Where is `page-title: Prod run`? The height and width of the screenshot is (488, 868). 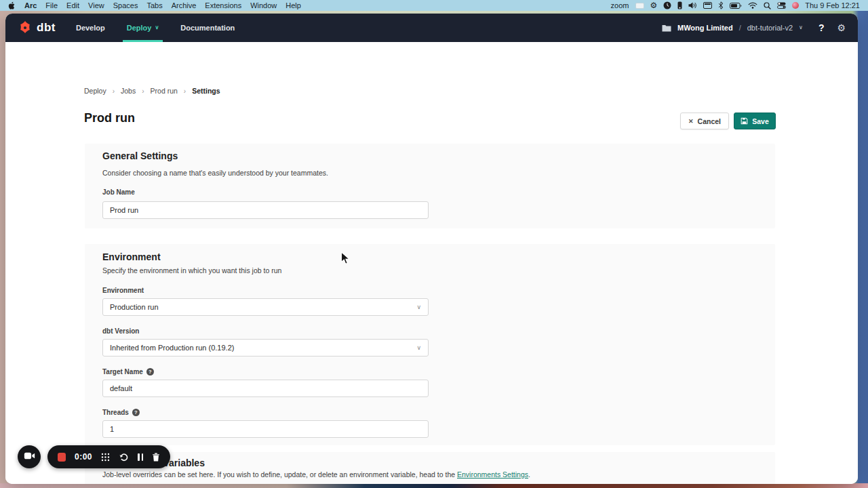 page-title: Prod run is located at coordinates (110, 118).